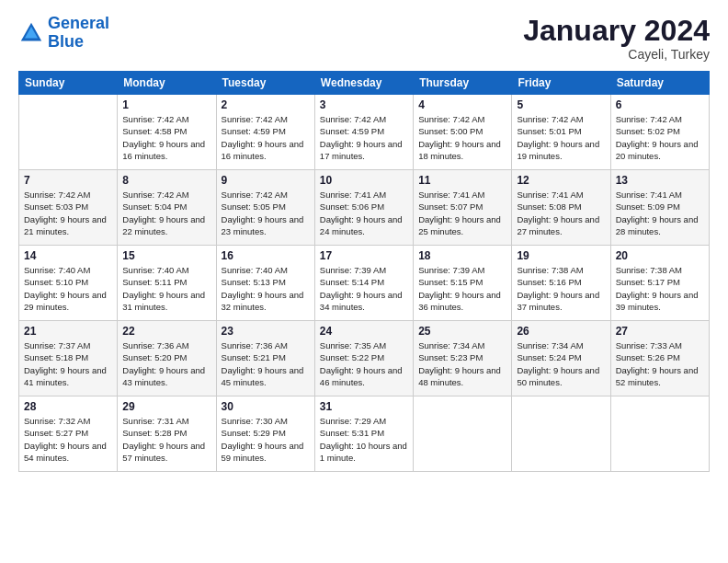  What do you see at coordinates (31, 33) in the screenshot?
I see `logo-icon` at bounding box center [31, 33].